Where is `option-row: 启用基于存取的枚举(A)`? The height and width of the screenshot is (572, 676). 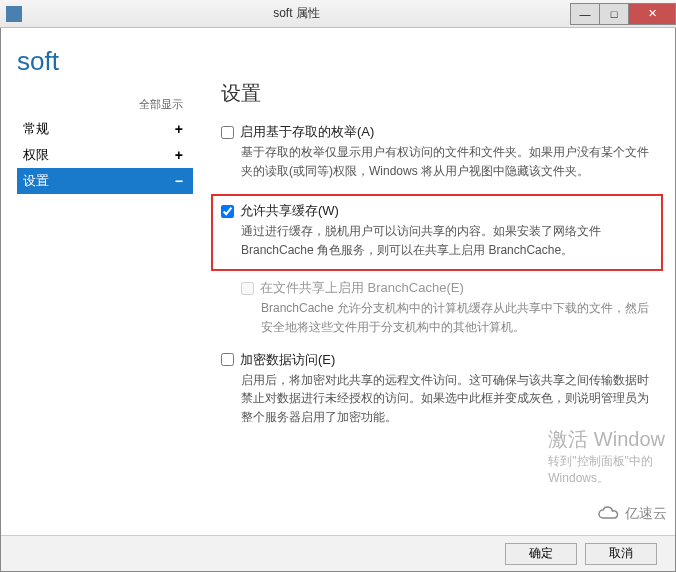
option-row: 启用基于存取的枚举(A) is located at coordinates (438, 132).